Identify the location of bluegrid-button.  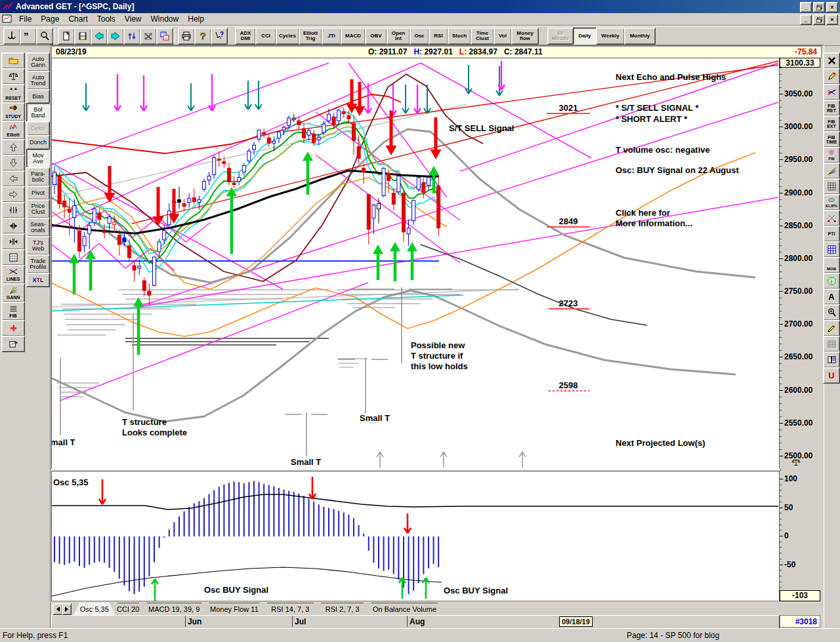
(831, 249).